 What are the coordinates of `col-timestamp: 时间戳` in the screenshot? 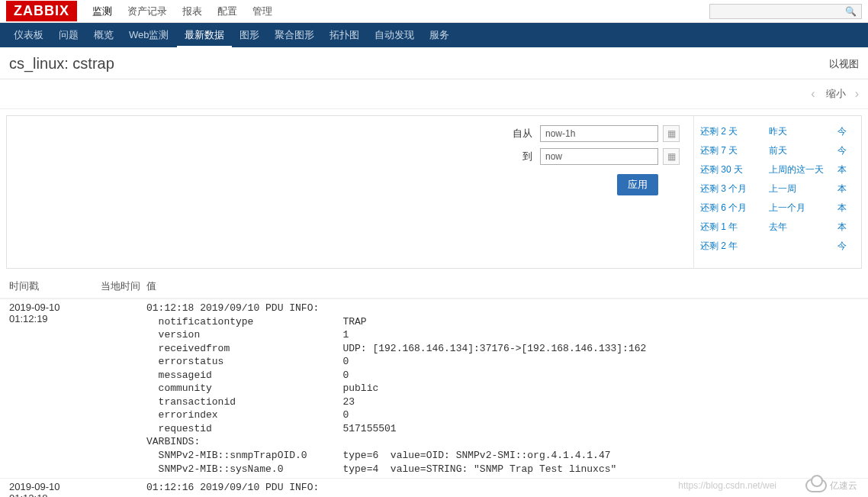 It's located at (55, 286).